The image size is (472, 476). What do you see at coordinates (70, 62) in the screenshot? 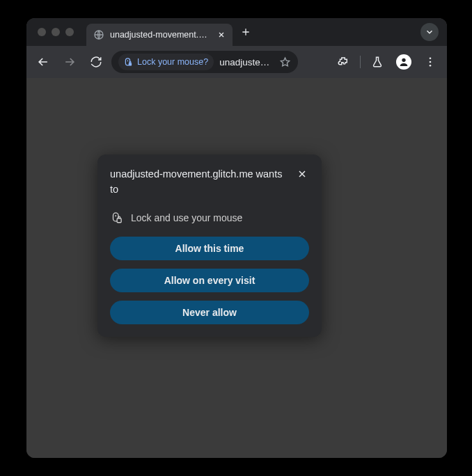
I see `forward-button` at bounding box center [70, 62].